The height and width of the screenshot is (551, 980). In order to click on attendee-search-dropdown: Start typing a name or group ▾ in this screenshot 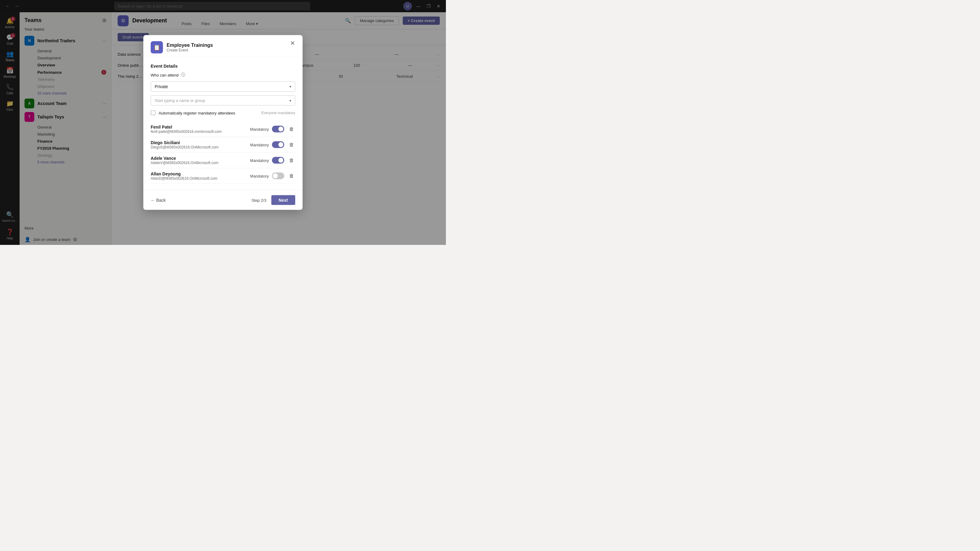, I will do `click(223, 100)`.